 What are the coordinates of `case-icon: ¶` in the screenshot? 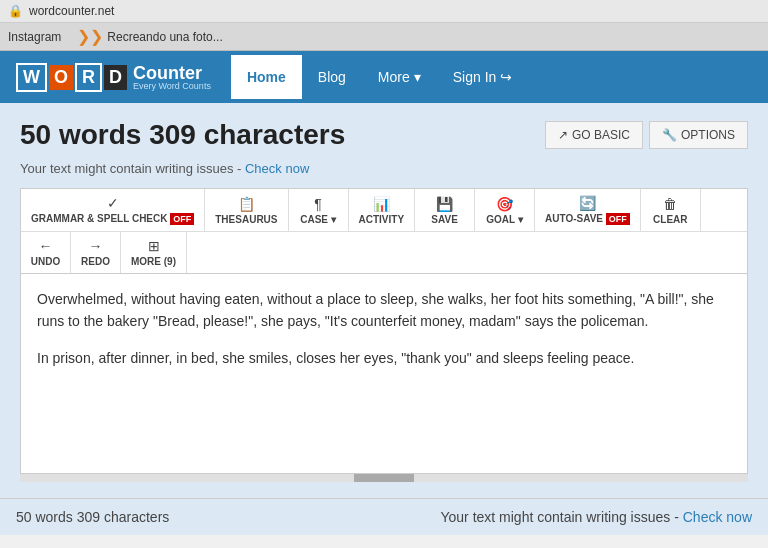 It's located at (318, 204).